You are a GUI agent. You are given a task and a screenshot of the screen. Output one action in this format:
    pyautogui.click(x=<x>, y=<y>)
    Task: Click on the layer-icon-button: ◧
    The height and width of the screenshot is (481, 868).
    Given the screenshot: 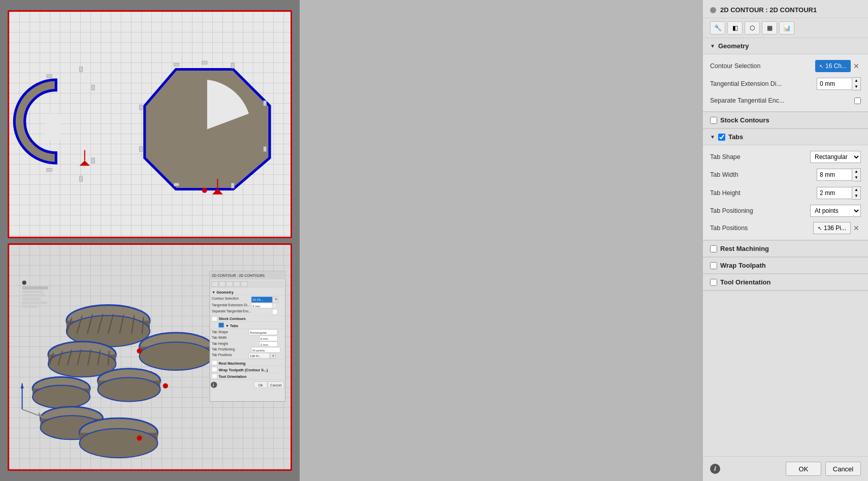 What is the action you would take?
    pyautogui.click(x=735, y=28)
    